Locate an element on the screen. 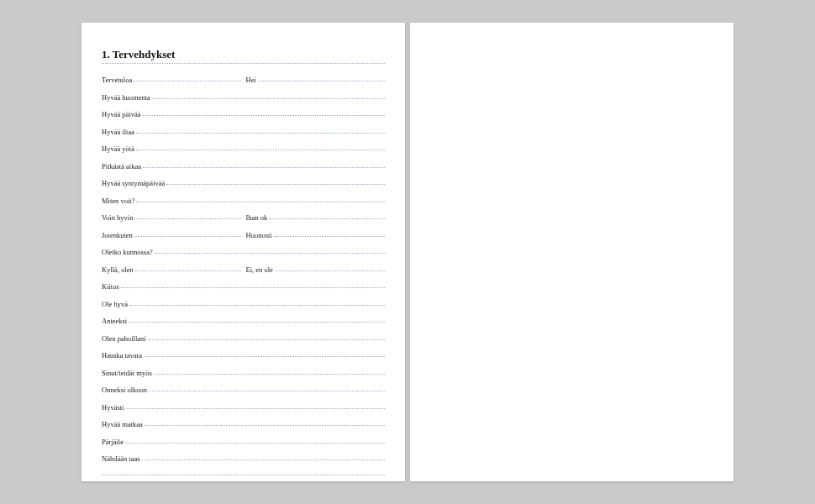 The image size is (815, 504). vocab-label: Oletko kunnossa? is located at coordinates (128, 252).